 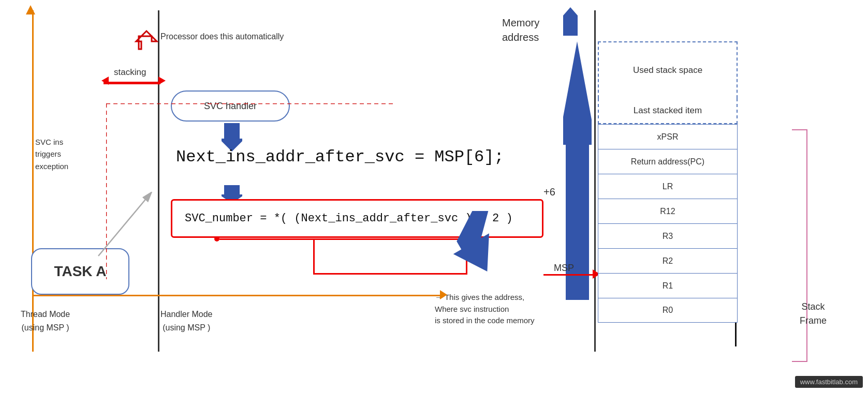 What do you see at coordinates (668, 261) in the screenshot?
I see `r2-label: R2` at bounding box center [668, 261].